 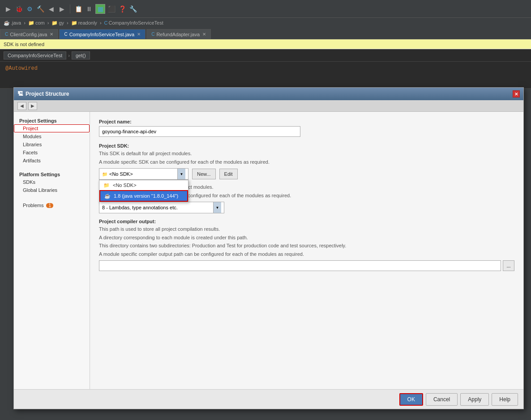 What do you see at coordinates (266, 75) in the screenshot?
I see `editor-area: @Autowired` at bounding box center [266, 75].